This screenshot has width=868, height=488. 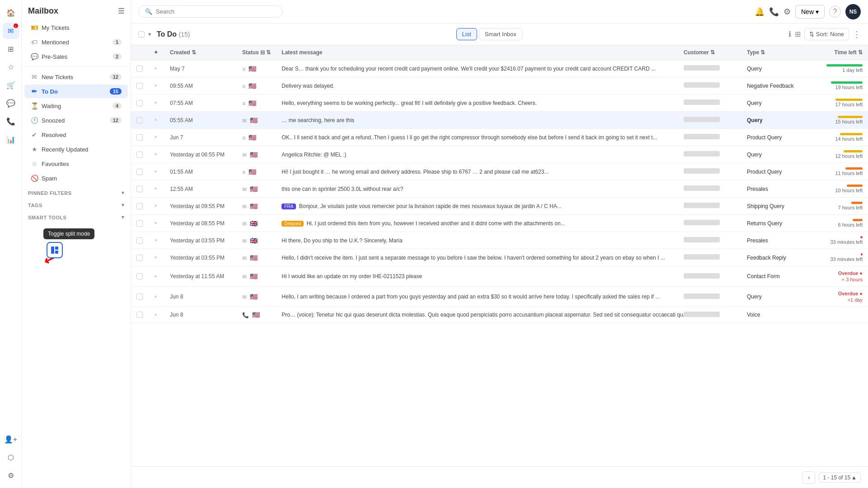 I want to click on sidebar-item-snoozed: 🕐 Snoozed 12, so click(x=76, y=120).